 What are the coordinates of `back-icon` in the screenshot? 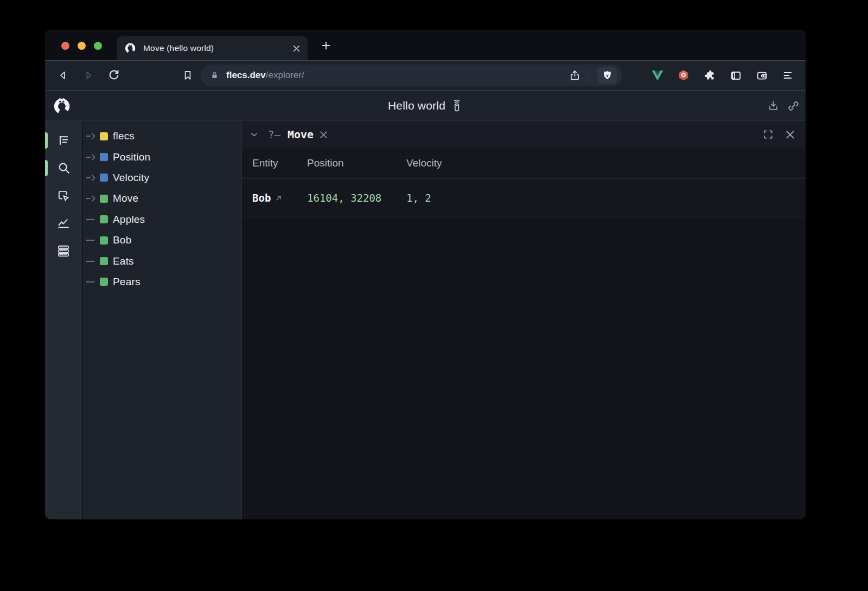 It's located at (63, 75).